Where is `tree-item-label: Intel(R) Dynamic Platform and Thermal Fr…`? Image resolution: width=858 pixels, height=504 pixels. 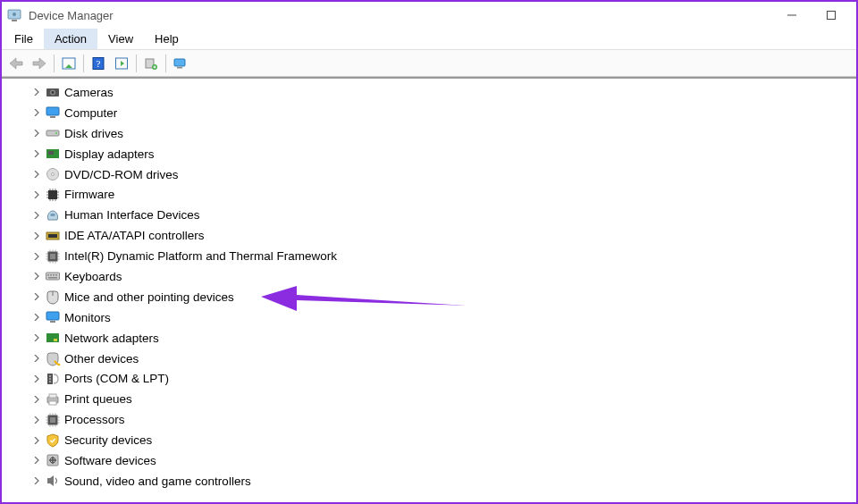 tree-item-label: Intel(R) Dynamic Platform and Thermal Fr… is located at coordinates (200, 256).